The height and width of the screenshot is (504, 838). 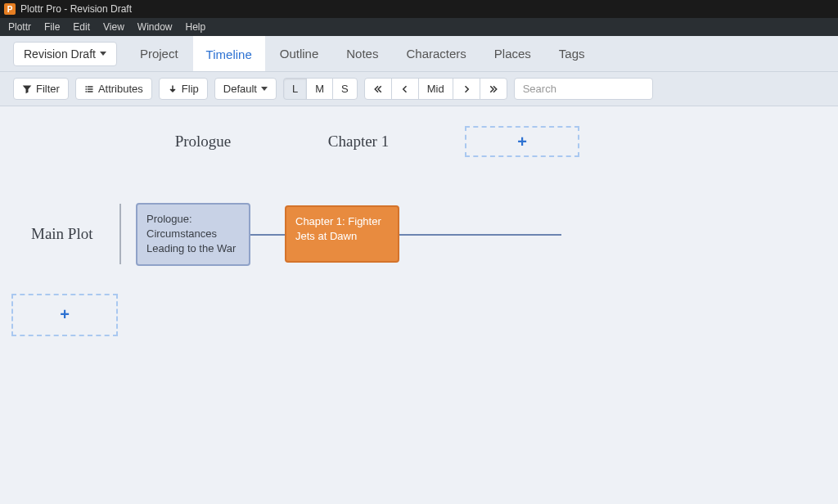 What do you see at coordinates (246, 88) in the screenshot?
I see `default-dropdown: Default` at bounding box center [246, 88].